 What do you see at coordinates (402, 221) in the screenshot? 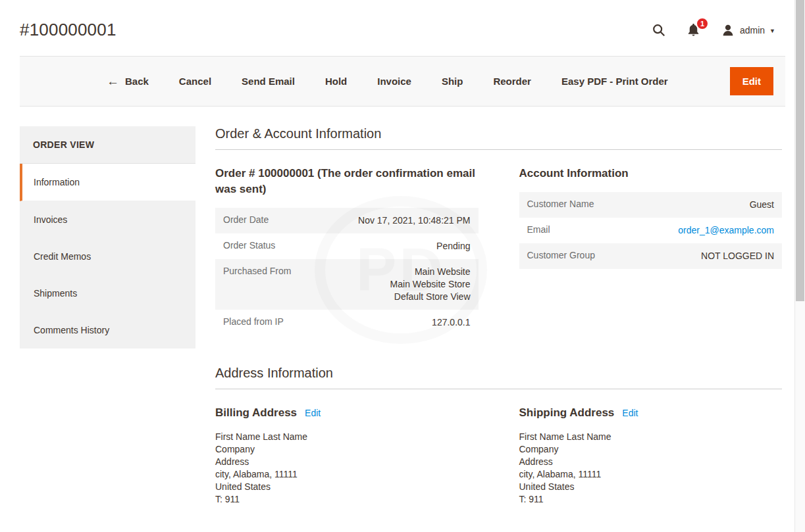
I see `order-date-value: Nov 17, 2021, 10:48:21 PM` at bounding box center [402, 221].